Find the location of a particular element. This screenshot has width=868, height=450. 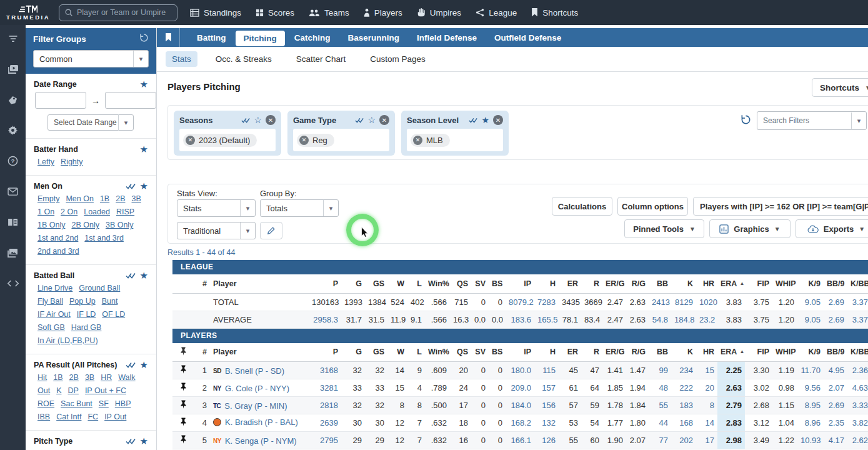

column-header-R/G: R/G is located at coordinates (637, 284).